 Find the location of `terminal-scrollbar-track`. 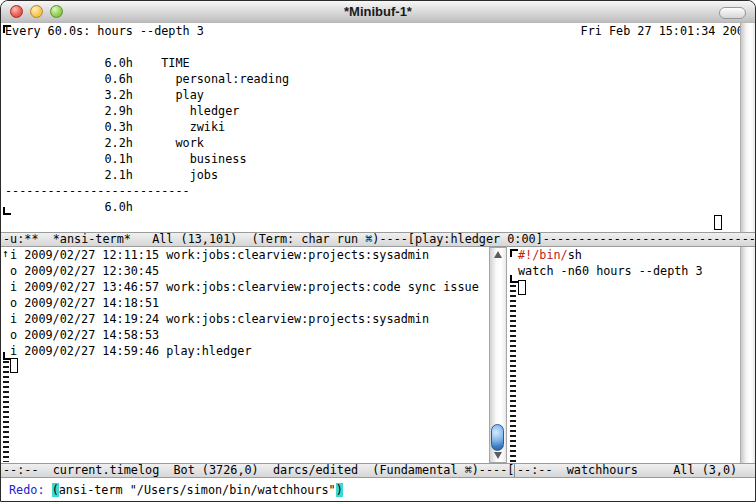

terminal-scrollbar-track is located at coordinates (748, 128).